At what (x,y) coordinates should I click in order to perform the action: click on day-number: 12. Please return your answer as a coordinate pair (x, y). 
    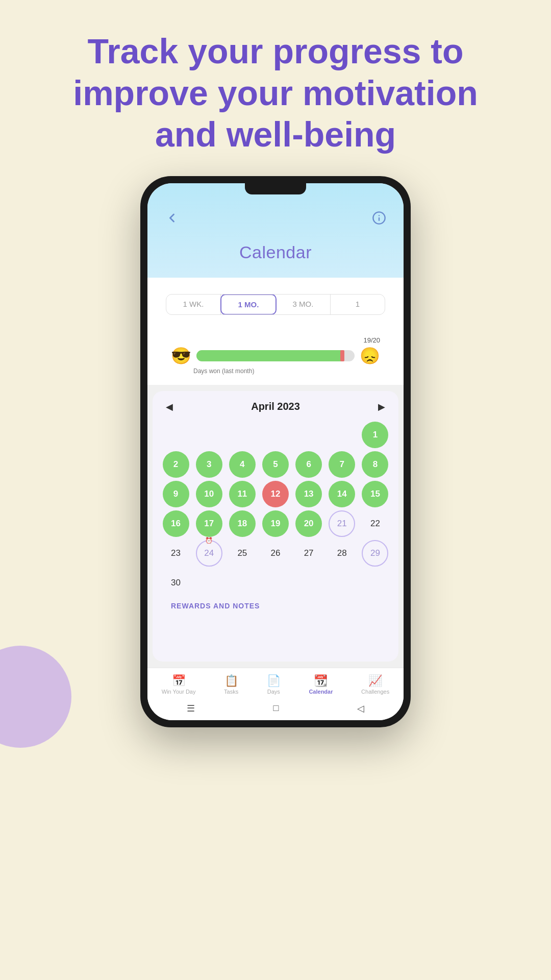
    Looking at the image, I should click on (276, 494).